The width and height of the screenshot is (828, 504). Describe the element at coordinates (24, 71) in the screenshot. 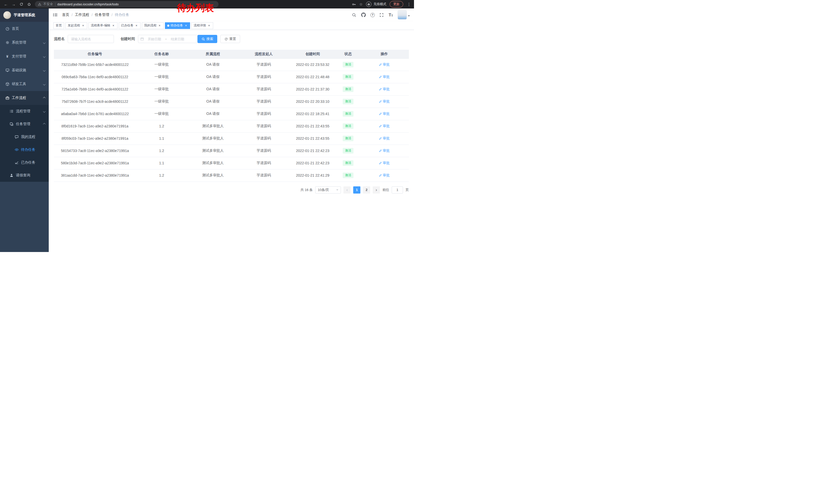

I see `sidebar-item-infra: 基础设施` at that location.